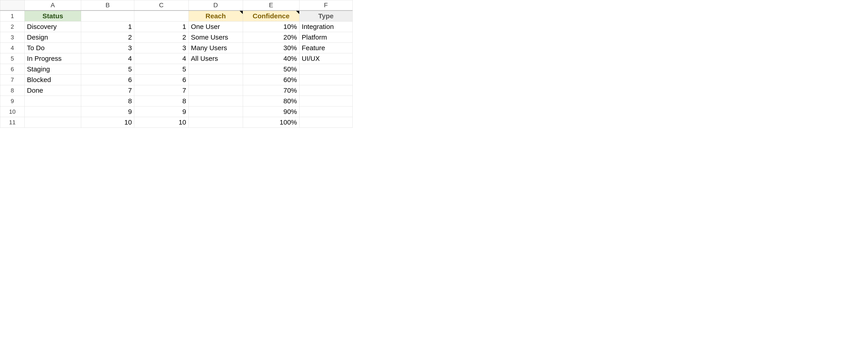 Image resolution: width=868 pixels, height=342 pixels. I want to click on cell-f10, so click(326, 112).